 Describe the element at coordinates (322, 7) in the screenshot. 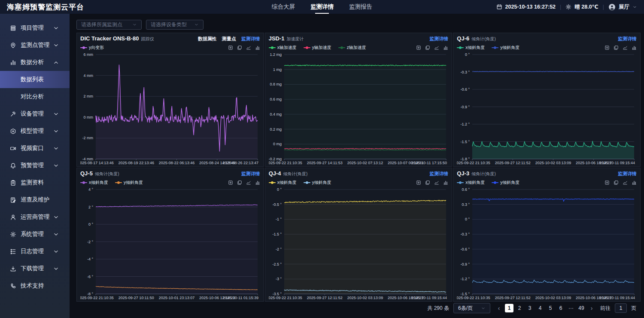

I see `nav-monitor-detail: 监测详情` at that location.